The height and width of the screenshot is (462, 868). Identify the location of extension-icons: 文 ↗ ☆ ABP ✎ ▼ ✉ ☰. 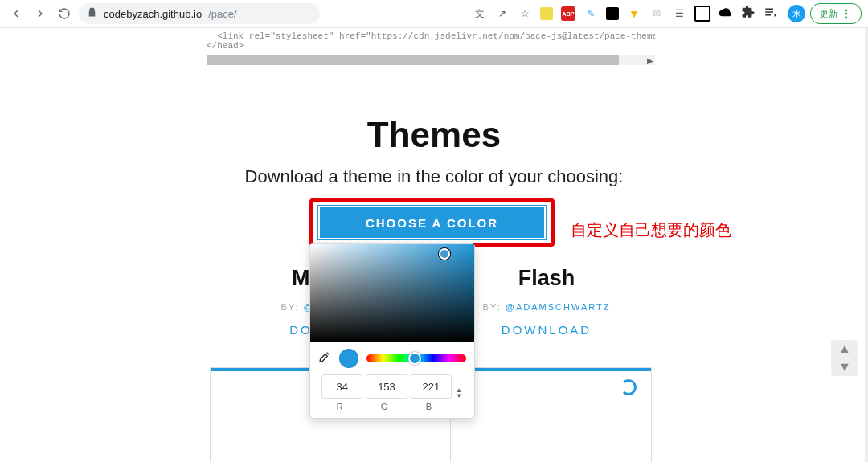
(625, 14).